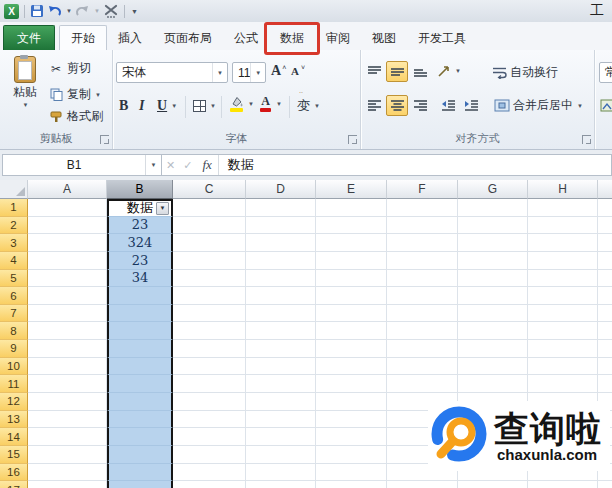 This screenshot has height=488, width=612. Describe the element at coordinates (493, 190) in the screenshot. I see `column-header-G: G` at that location.